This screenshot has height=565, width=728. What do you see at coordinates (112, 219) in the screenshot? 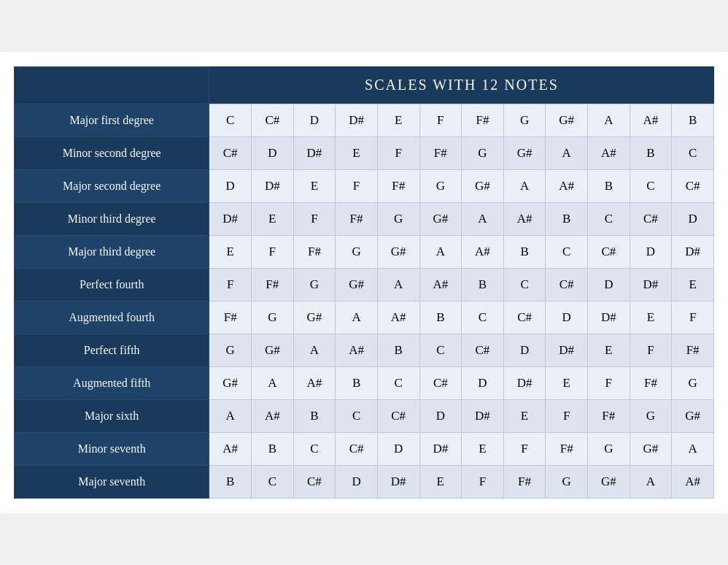
I see `degree-label: Minor third degree` at bounding box center [112, 219].